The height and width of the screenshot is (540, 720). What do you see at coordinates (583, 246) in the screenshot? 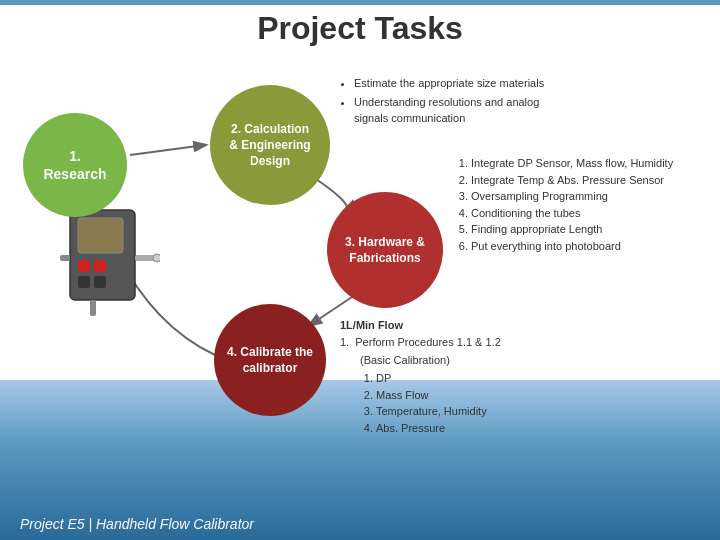
I see `hardware-item-6: Put everything into photoboard` at bounding box center [583, 246].